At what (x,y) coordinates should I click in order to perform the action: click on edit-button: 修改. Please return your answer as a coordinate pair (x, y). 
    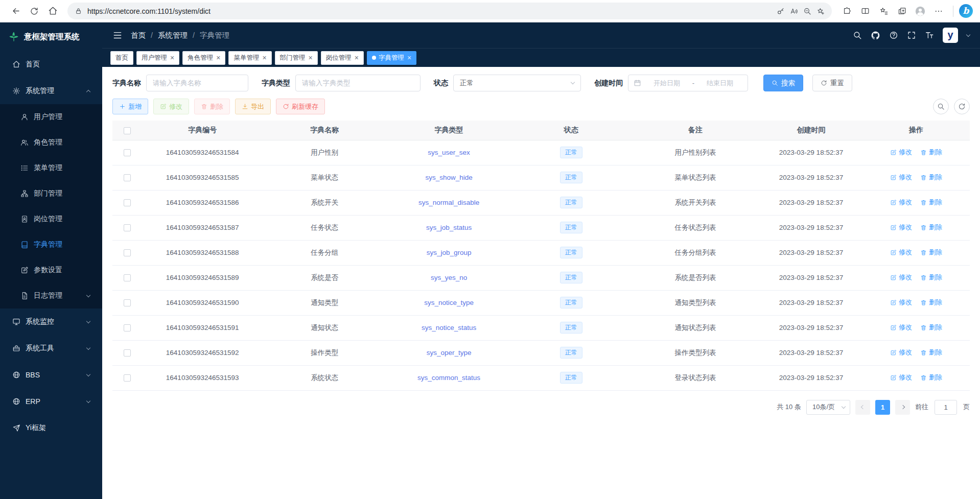
    Looking at the image, I should click on (171, 106).